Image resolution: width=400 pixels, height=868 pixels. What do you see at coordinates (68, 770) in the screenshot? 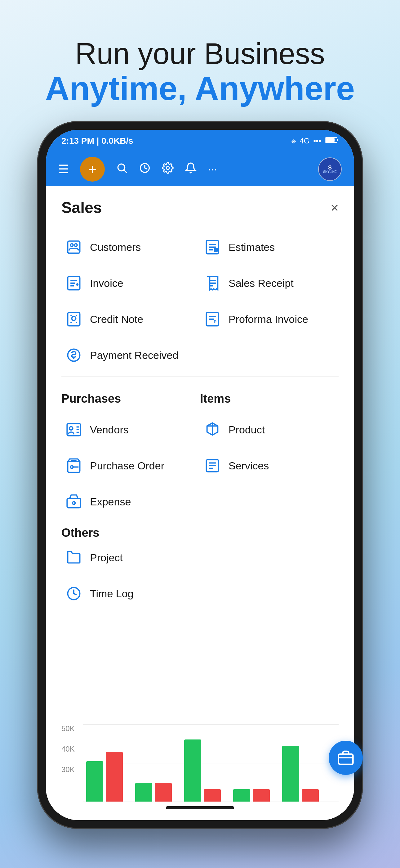
I see `chart-label-30k: 30K` at bounding box center [68, 770].